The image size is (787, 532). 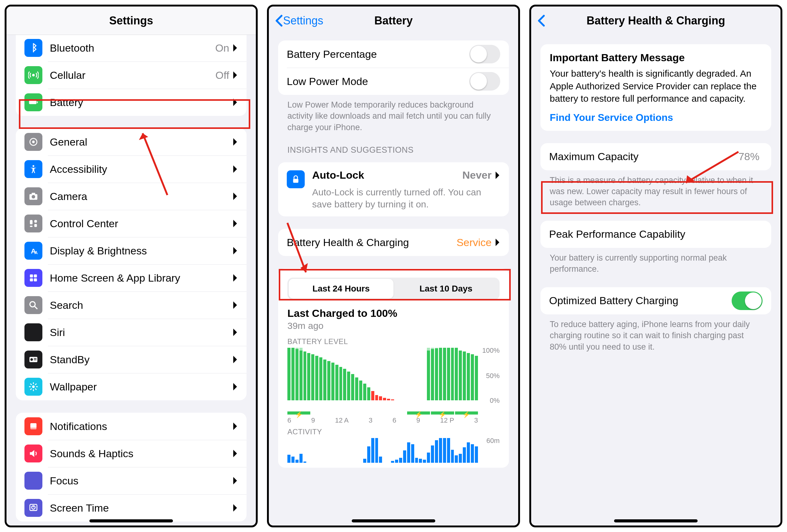 What do you see at coordinates (656, 261) in the screenshot?
I see `footer-text: Your battery is currently supporting nor…` at bounding box center [656, 261].